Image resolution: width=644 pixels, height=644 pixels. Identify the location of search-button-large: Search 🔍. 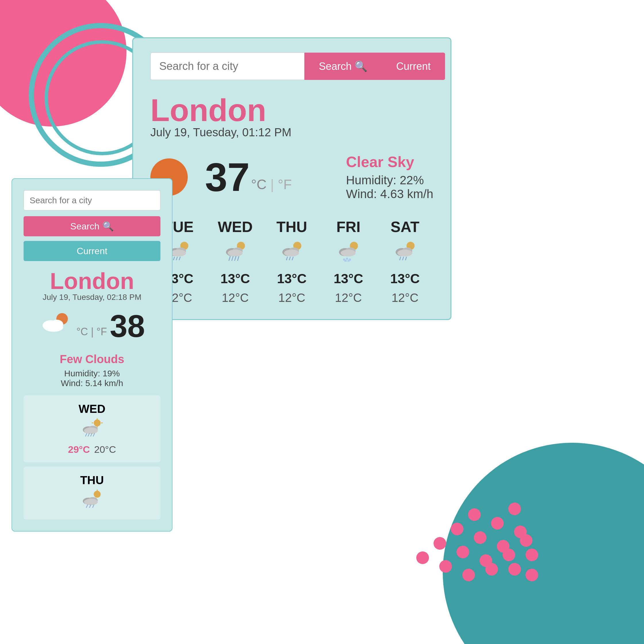
(343, 66).